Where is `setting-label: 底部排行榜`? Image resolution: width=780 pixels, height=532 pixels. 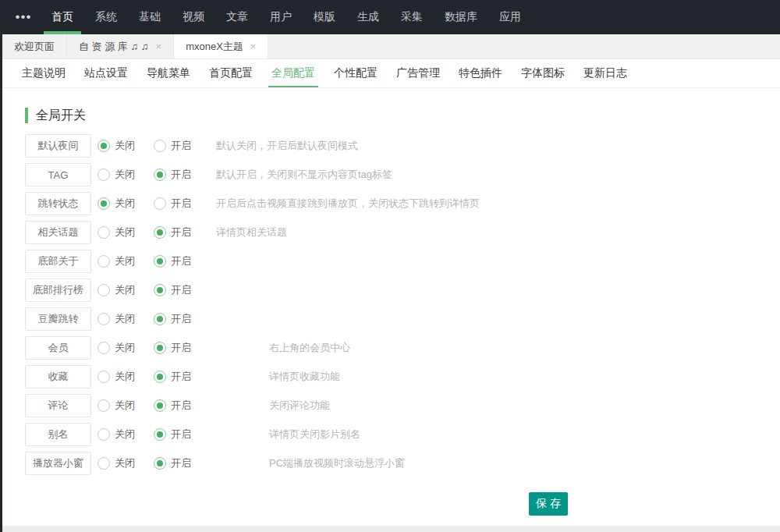
setting-label: 底部排行榜 is located at coordinates (58, 290).